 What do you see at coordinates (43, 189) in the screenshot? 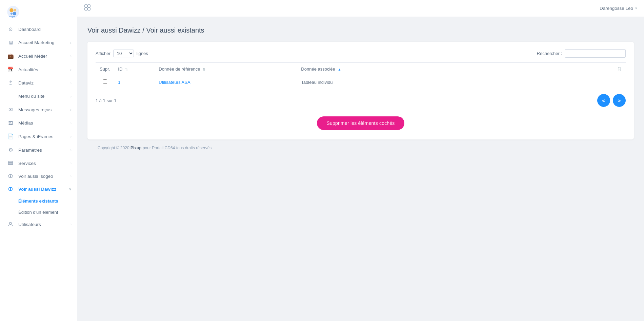
I see `sidebar-label: Voir aussi Dawizz` at bounding box center [43, 189].